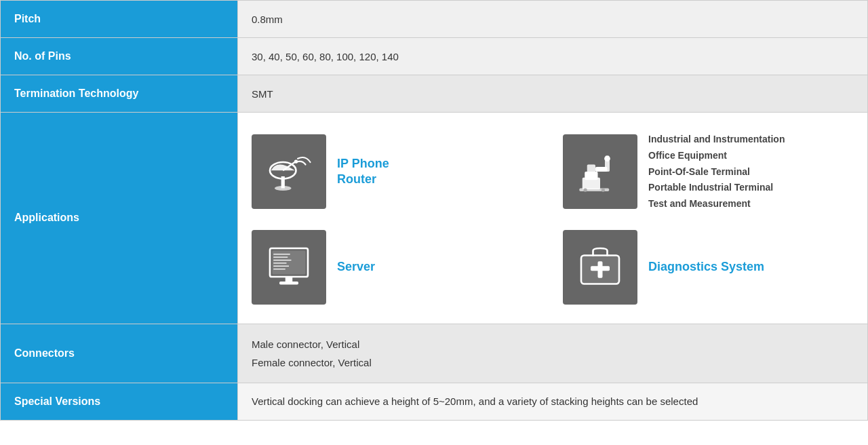 The image size is (868, 445). I want to click on server-label: Server, so click(356, 267).